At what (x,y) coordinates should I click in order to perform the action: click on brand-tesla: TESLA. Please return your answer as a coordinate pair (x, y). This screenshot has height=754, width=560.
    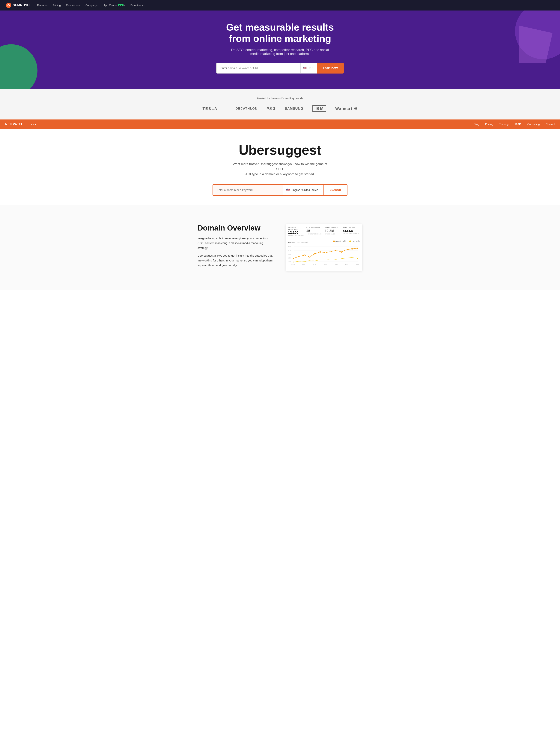
    Looking at the image, I should click on (210, 109).